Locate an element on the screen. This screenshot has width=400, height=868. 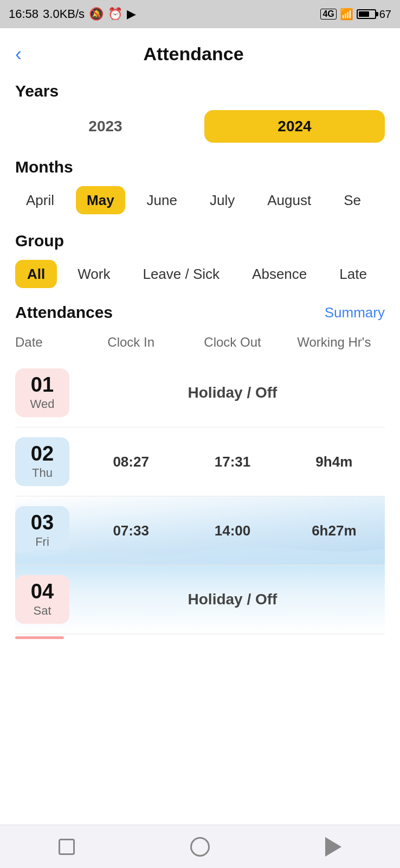
bottom-nav is located at coordinates (200, 846).